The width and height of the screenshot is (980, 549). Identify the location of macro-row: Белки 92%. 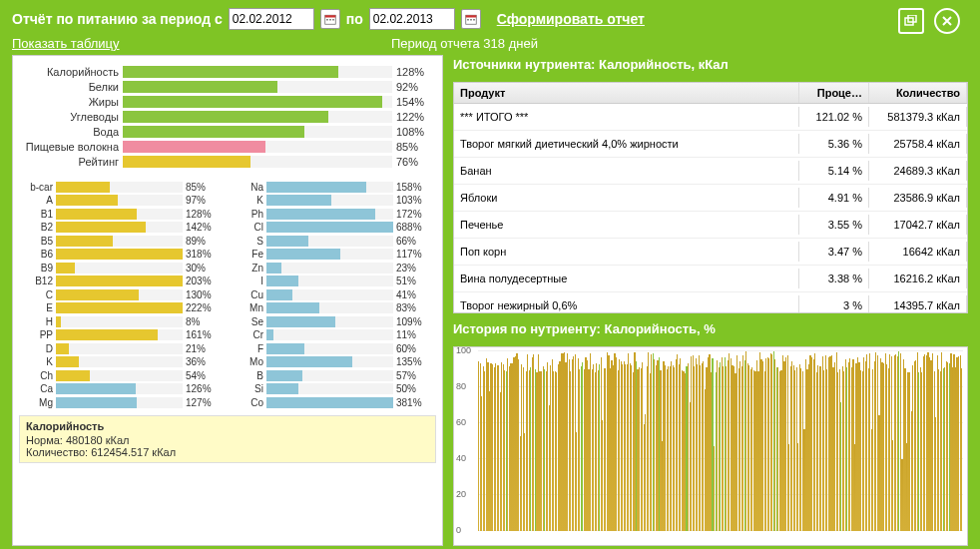
(228, 87).